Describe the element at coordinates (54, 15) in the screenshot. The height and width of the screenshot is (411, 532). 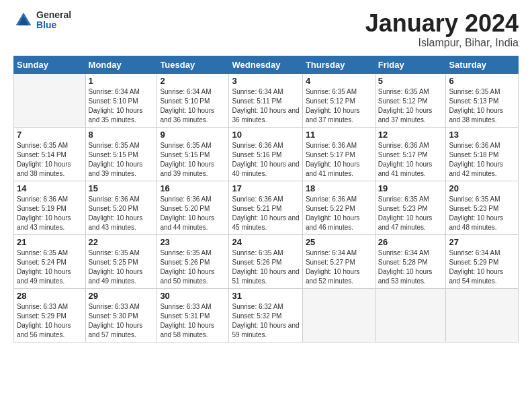
I see `logo-general: General` at that location.